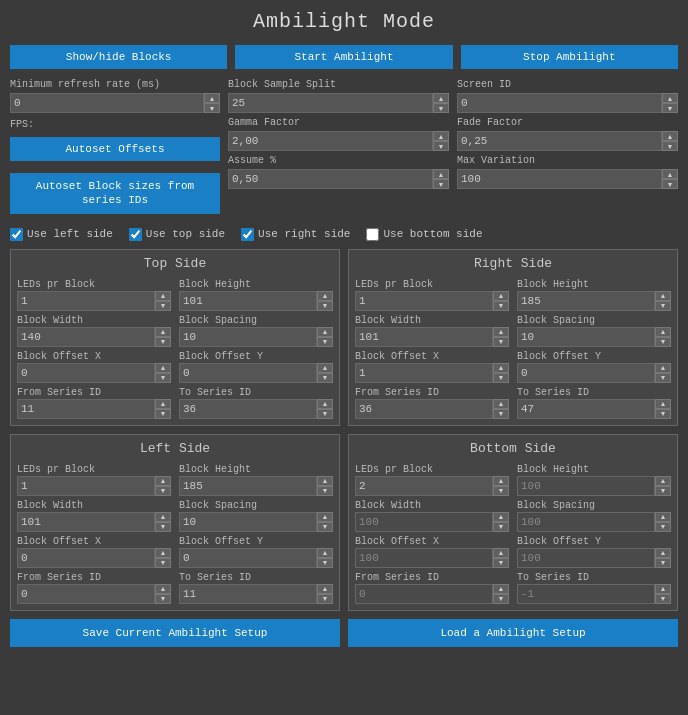 This screenshot has height=715, width=688. I want to click on use-right-checkbox, so click(248, 234).